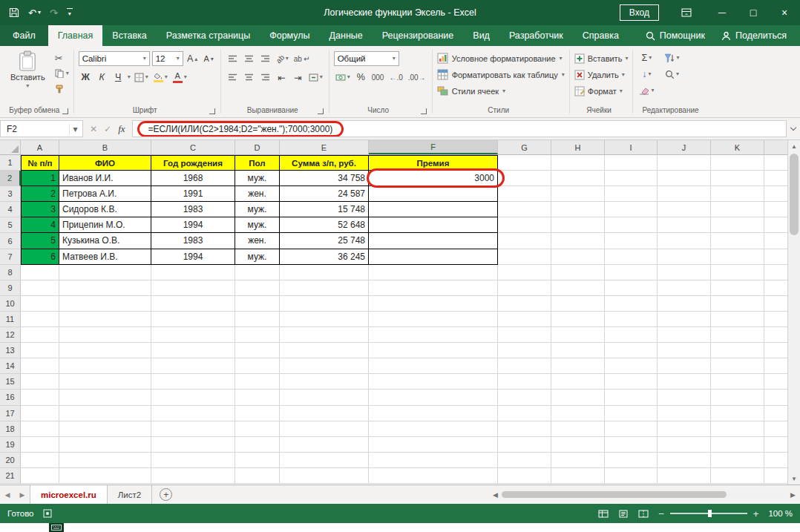 This screenshot has width=800, height=532. What do you see at coordinates (684, 319) in the screenshot?
I see `cell-J11` at bounding box center [684, 319].